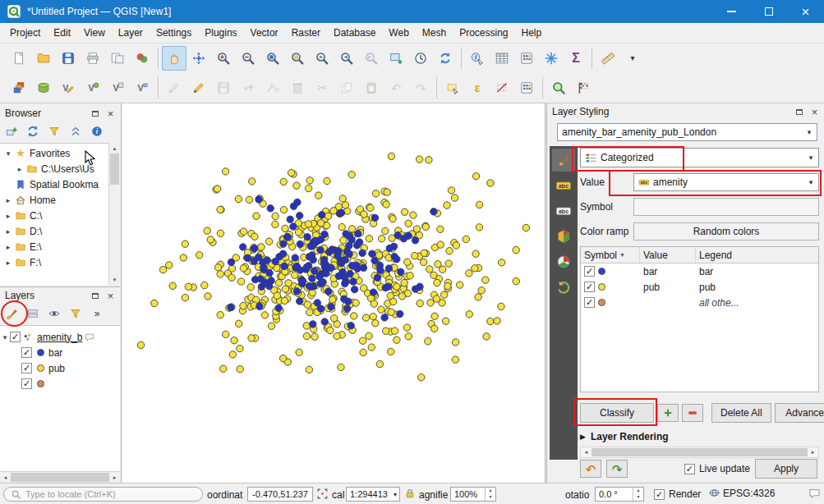 Image resolution: width=824 pixels, height=504 pixels. What do you see at coordinates (93, 88) in the screenshot?
I see `new-spatialite-layer-button: V` at bounding box center [93, 88].